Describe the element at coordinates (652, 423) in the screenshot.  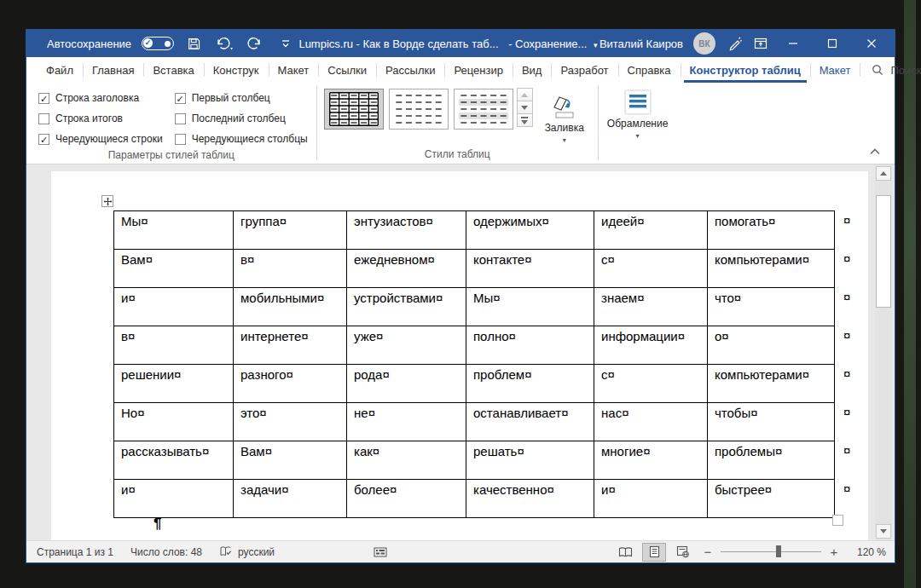
I see `table-cell: нас¤` at that location.